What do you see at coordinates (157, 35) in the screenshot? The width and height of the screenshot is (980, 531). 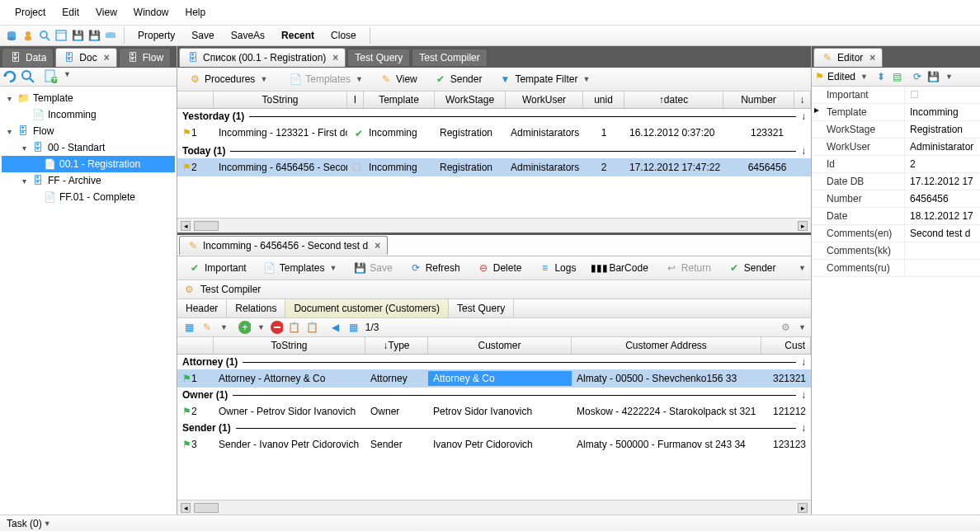 I see `property-button: Property` at bounding box center [157, 35].